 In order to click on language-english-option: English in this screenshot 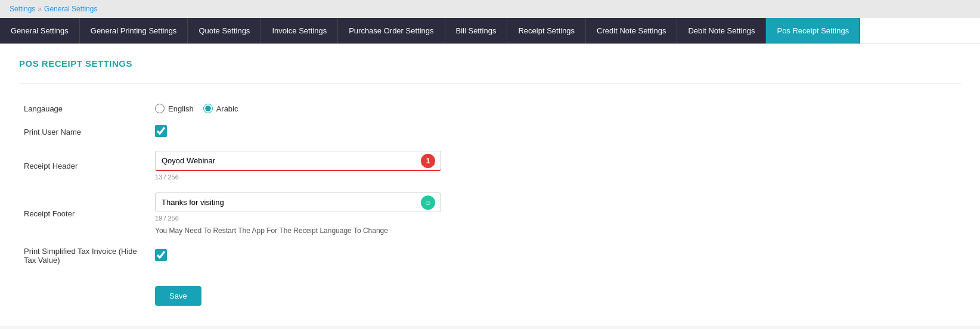, I will do `click(174, 108)`.